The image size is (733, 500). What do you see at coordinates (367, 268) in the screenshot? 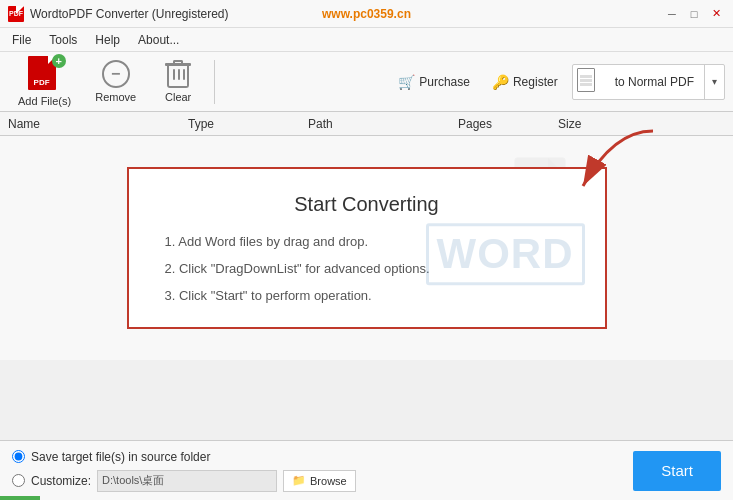
I see `instruction-list: 1. Add Word files by drag and drop. 2. C…` at bounding box center [367, 268].